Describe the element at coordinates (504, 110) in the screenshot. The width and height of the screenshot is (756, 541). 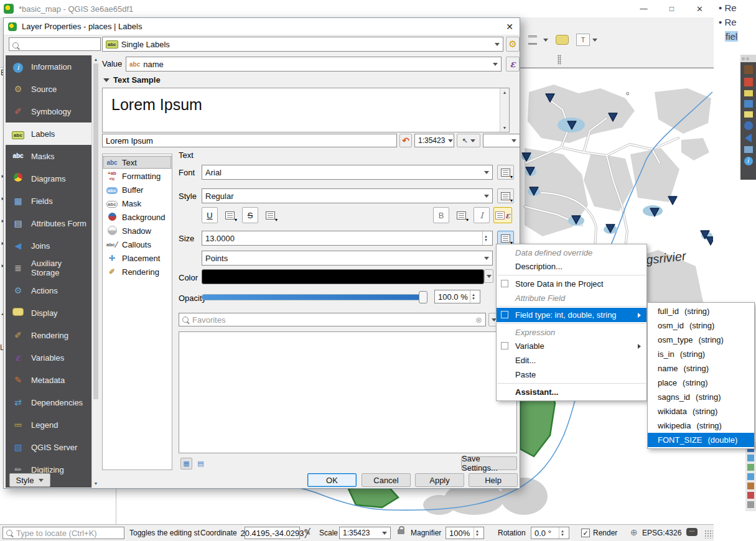
I see `preview-scrollbar: ▲ ▼` at that location.